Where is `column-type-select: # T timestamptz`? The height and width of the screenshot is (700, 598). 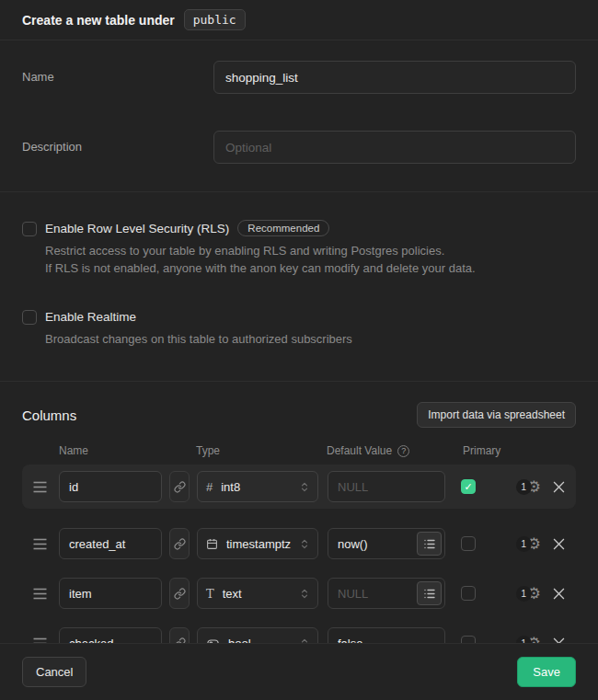
column-type-select: # T timestamptz is located at coordinates (258, 544).